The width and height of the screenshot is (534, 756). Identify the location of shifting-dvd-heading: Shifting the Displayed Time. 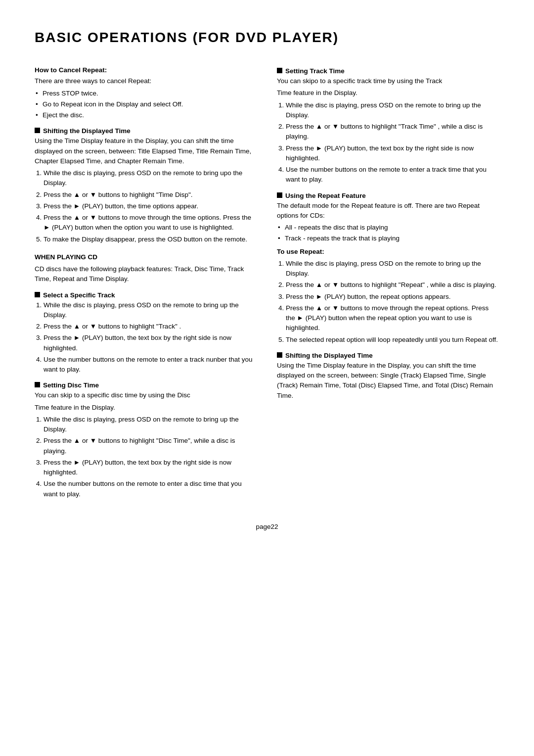
(146, 131).